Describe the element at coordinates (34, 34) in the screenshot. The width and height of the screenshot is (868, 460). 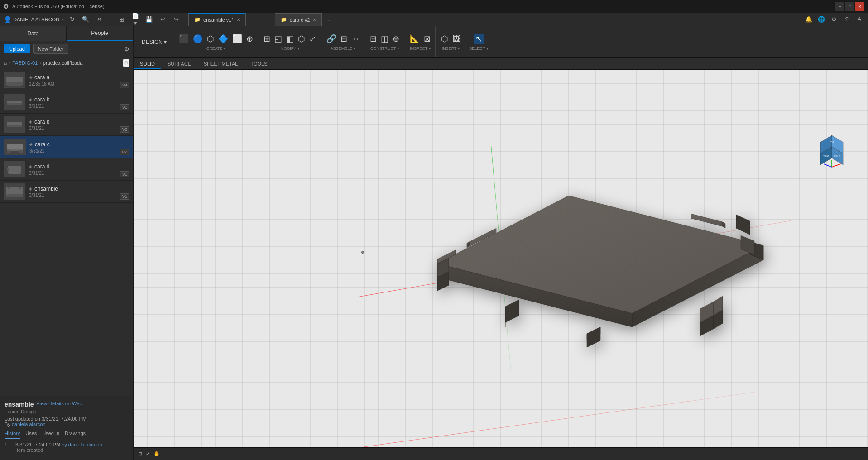
I see `data-tab: Data` at that location.